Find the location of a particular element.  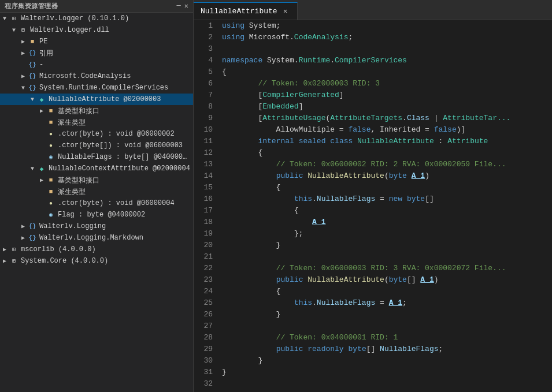

sidebar-title-text: 程序集资源管理器 is located at coordinates (31, 6).